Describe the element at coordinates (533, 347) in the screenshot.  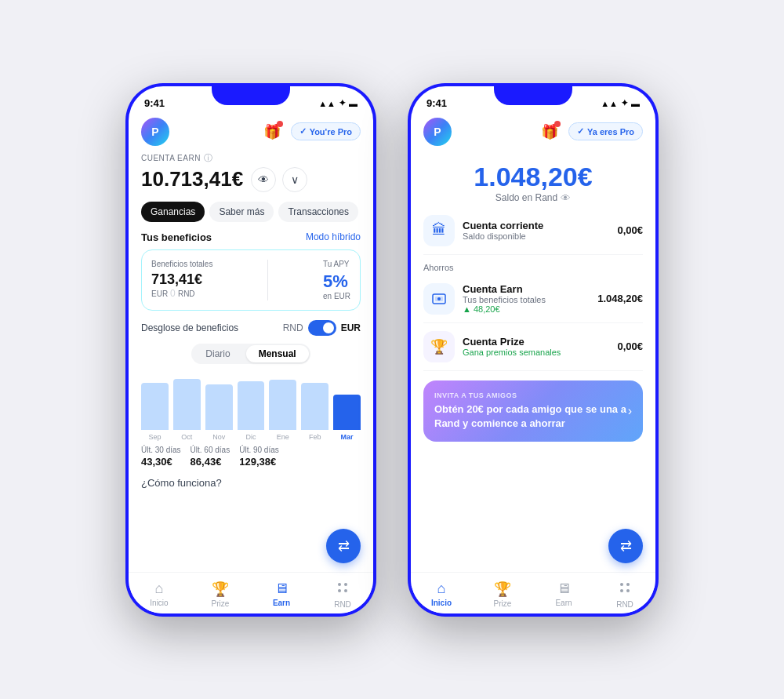
I see `prize-account-item: 🏆 Cuenta Prize Gana premios semanales 0,…` at that location.